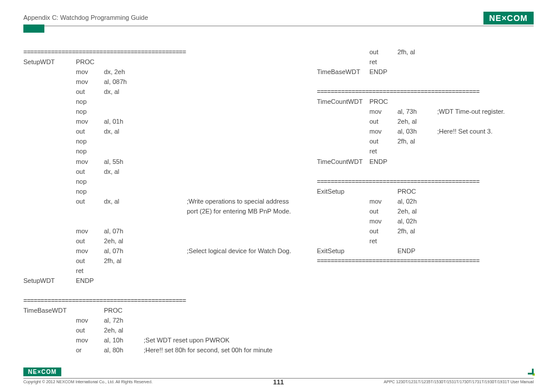  What do you see at coordinates (158, 341) in the screenshot?
I see `code-line: moval, 10h;Set WDT reset upon PWROK` at bounding box center [158, 341].